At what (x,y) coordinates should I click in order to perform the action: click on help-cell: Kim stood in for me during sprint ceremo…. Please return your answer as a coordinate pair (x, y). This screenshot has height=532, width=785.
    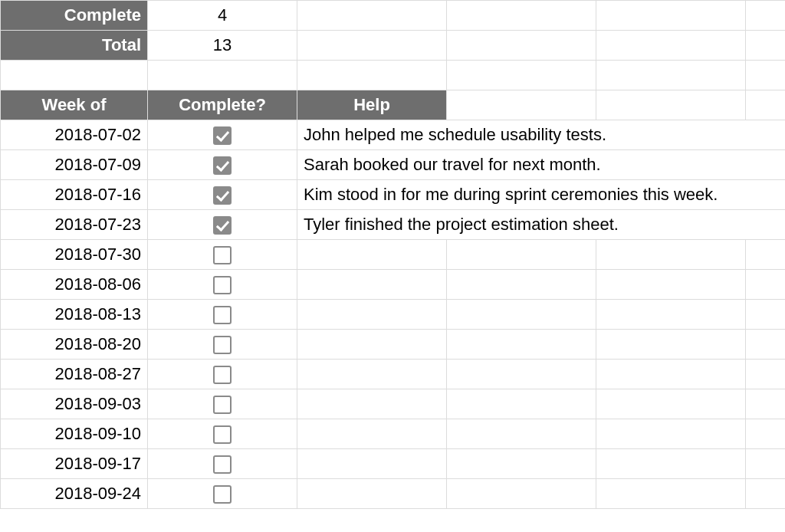
    Looking at the image, I should click on (541, 195).